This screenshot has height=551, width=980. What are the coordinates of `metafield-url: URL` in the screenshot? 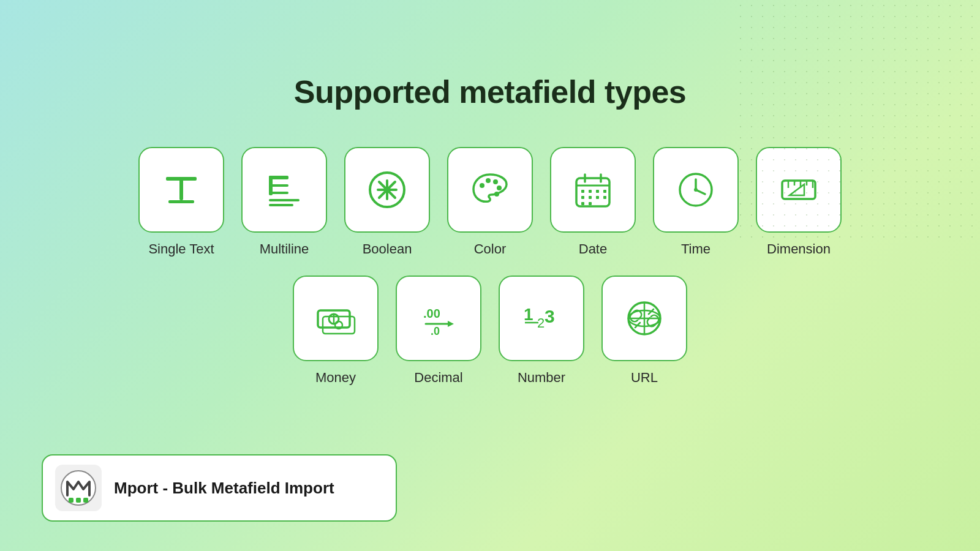 It's located at (644, 331).